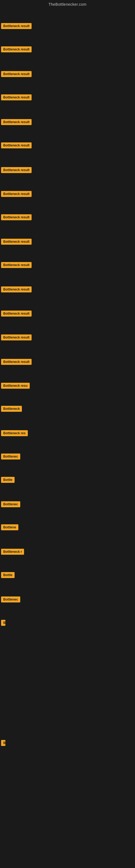  What do you see at coordinates (13, 552) in the screenshot?
I see `bottleneck-badge: Bottleneck r` at bounding box center [13, 552].